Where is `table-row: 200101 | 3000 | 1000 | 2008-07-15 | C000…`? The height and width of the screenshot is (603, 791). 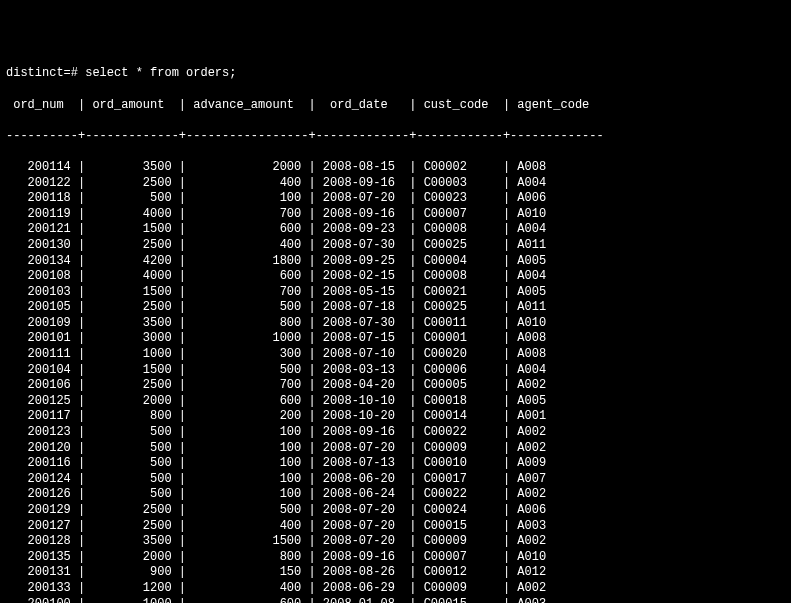
table-row: 200101 | 3000 | 1000 | 2008-07-15 | C000… is located at coordinates (396, 339).